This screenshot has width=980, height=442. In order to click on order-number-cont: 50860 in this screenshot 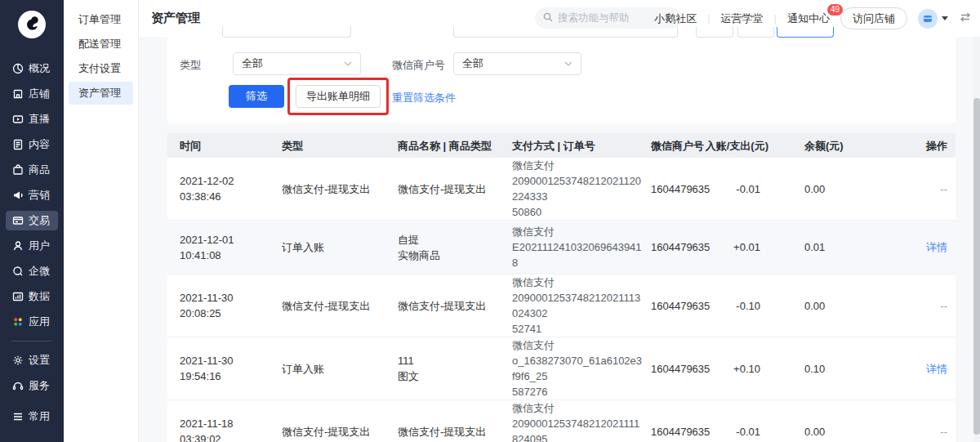, I will do `click(577, 212)`.